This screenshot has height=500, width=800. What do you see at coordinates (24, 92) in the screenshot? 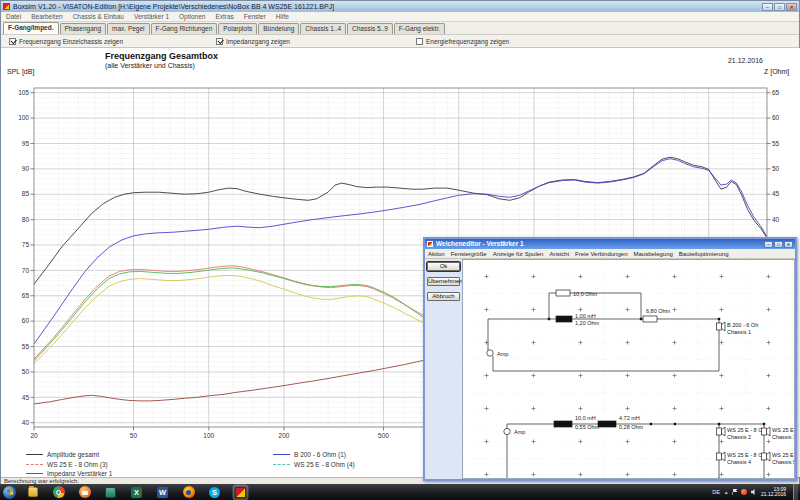
I see `svg-text: 105` at bounding box center [24, 92].